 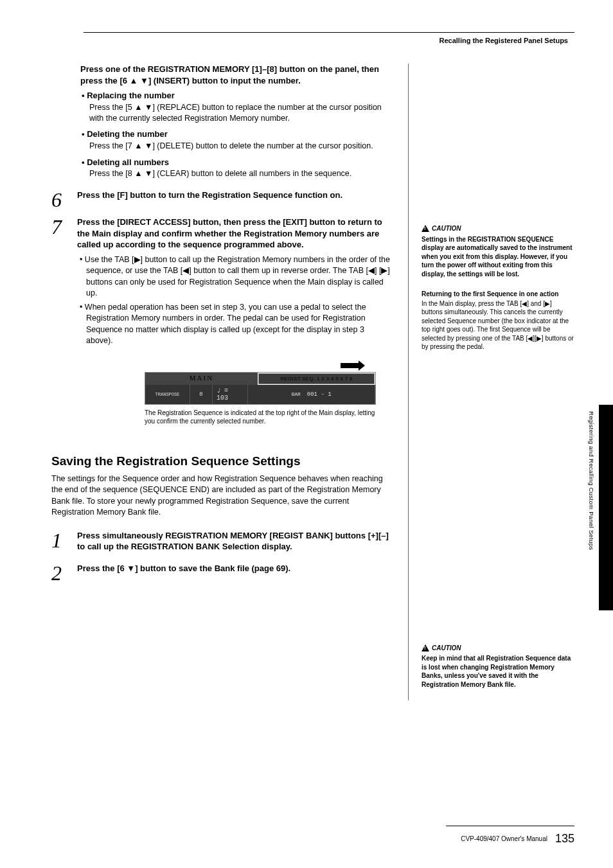 I want to click on breadcrumb: Recalling the Registered Panel Setups, so click(x=313, y=40).